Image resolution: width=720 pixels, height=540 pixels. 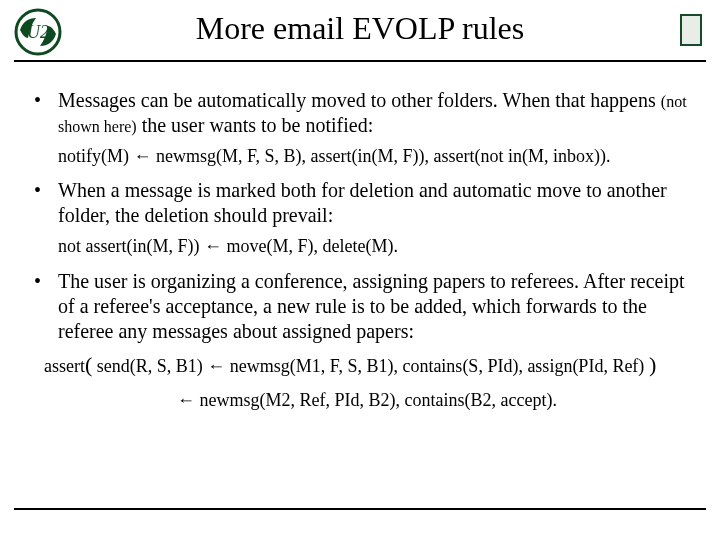 I want to click on header: U2 More email EVOLP rules, so click(x=360, y=35).